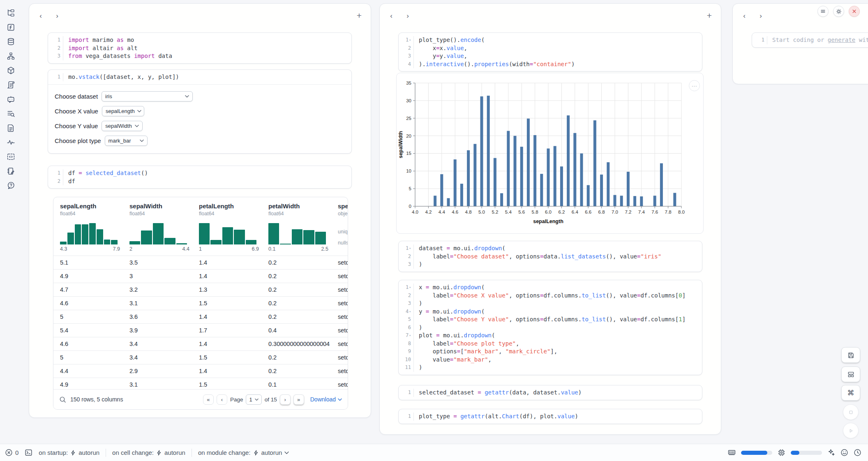 The width and height of the screenshot is (868, 461). Describe the element at coordinates (550, 320) in the screenshot. I see `code-line: 5 label="Choose Y value", options=df.col…` at that location.